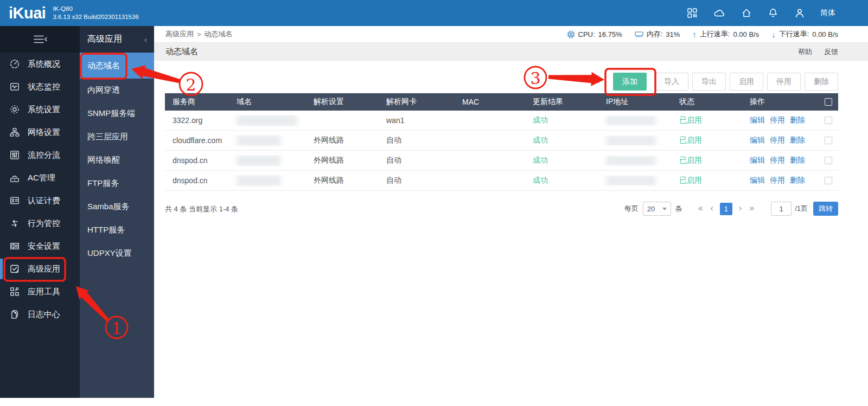  What do you see at coordinates (40, 201) in the screenshot?
I see `sidebar-item-auth-billing: 认证计费` at bounding box center [40, 201].